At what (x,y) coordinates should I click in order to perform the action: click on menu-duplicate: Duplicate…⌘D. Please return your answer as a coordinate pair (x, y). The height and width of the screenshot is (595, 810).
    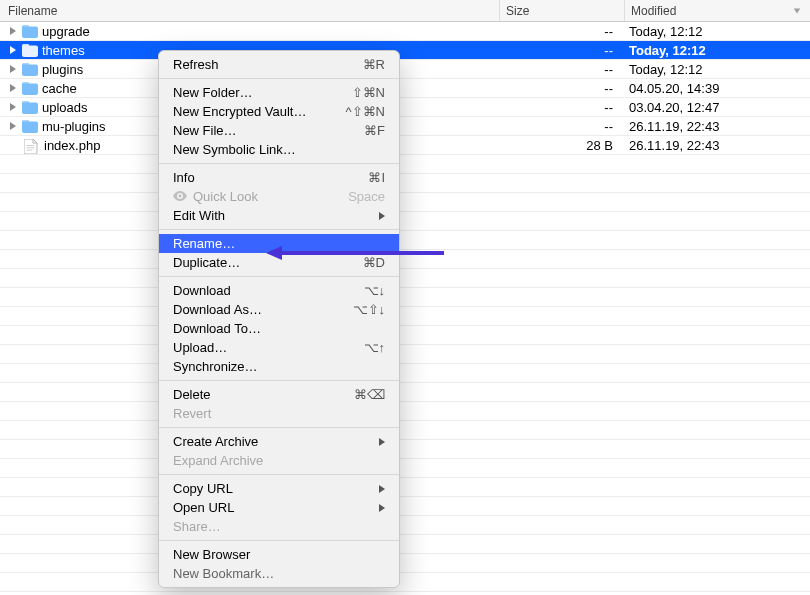
    Looking at the image, I should click on (279, 262).